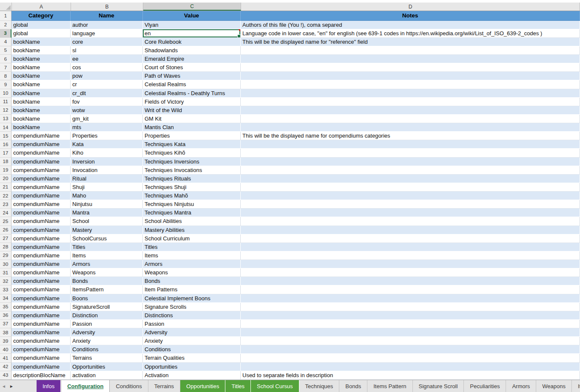 This screenshot has width=580, height=392. What do you see at coordinates (275, 386) in the screenshot?
I see `sheet-tab-school-cursus: School Cursus` at bounding box center [275, 386].